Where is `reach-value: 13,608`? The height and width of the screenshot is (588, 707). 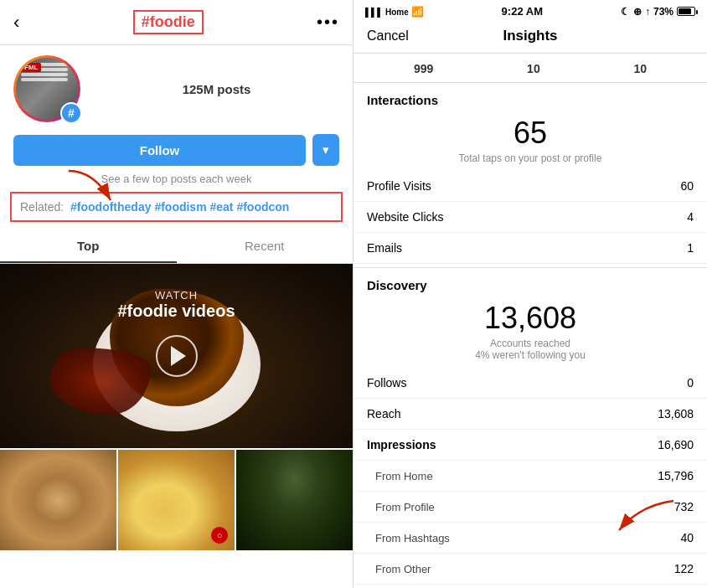
reach-value: 13,608 is located at coordinates (675, 414).